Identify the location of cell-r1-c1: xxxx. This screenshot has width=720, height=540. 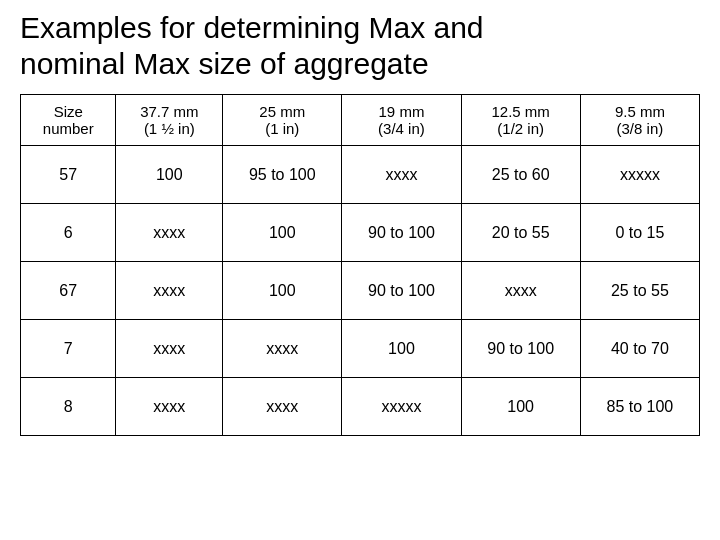
(170, 233).